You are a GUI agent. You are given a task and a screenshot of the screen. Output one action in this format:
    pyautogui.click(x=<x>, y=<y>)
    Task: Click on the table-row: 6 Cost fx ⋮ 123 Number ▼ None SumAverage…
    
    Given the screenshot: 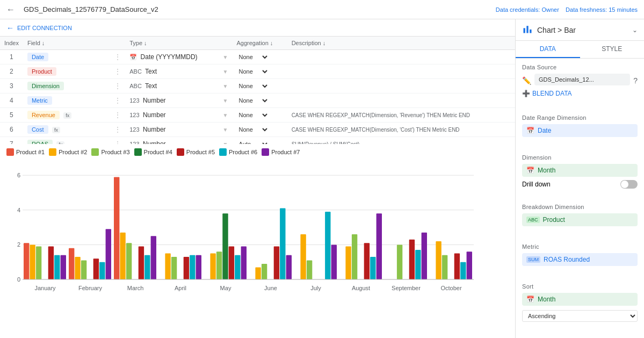 What is the action you would take?
    pyautogui.click(x=258, y=130)
    